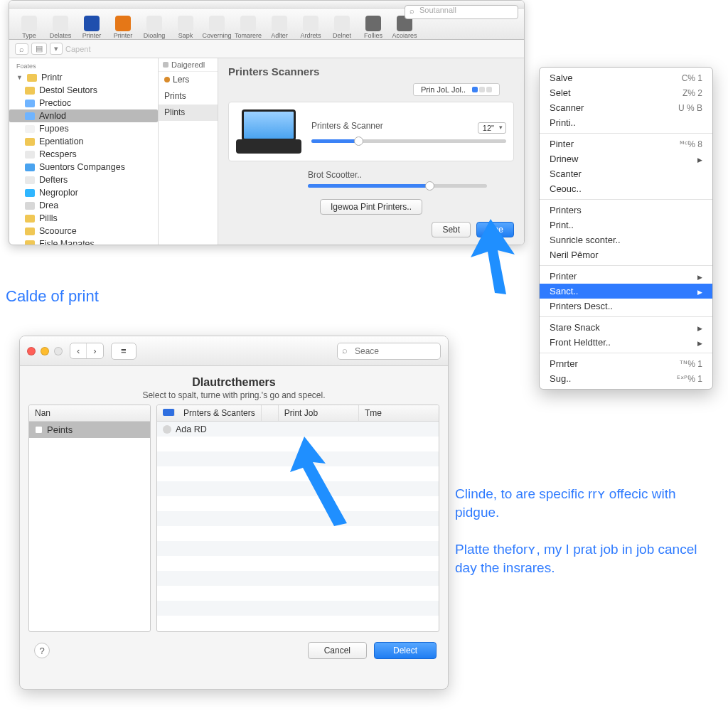  I want to click on traffic-lights, so click(45, 351).